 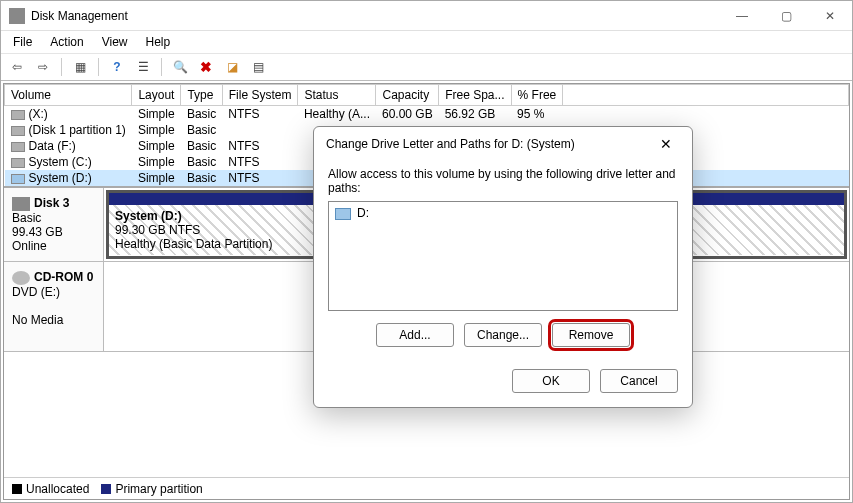 What do you see at coordinates (21, 204) in the screenshot?
I see `disk-icon` at bounding box center [21, 204].